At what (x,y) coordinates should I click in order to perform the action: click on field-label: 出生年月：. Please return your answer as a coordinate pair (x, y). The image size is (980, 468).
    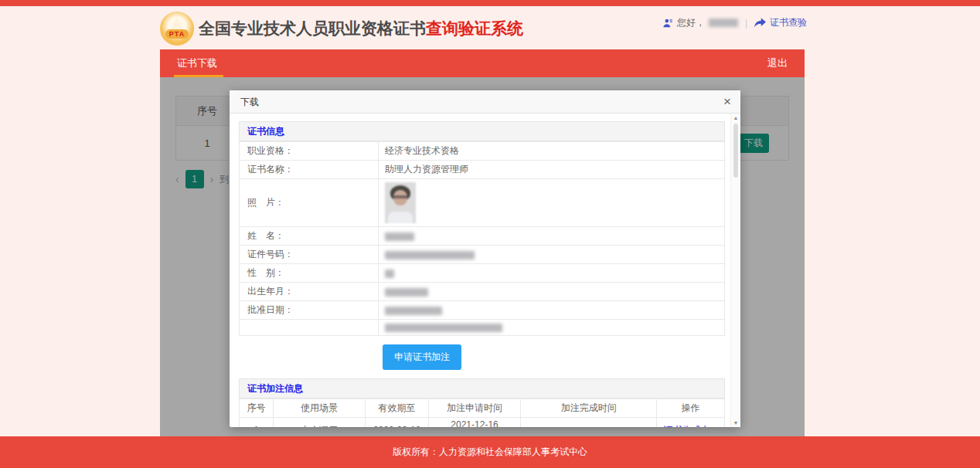
    Looking at the image, I should click on (309, 292).